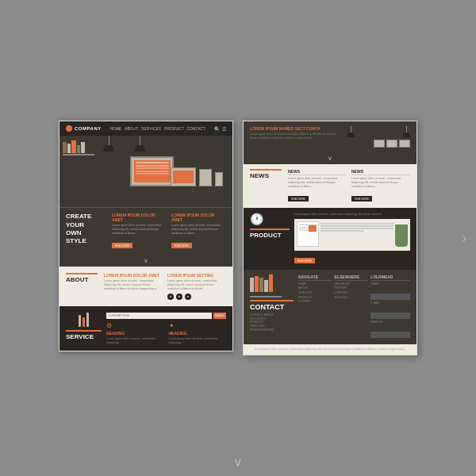 The image size is (476, 476). What do you see at coordinates (266, 186) in the screenshot?
I see `news-label-area: NEWS` at bounding box center [266, 186].